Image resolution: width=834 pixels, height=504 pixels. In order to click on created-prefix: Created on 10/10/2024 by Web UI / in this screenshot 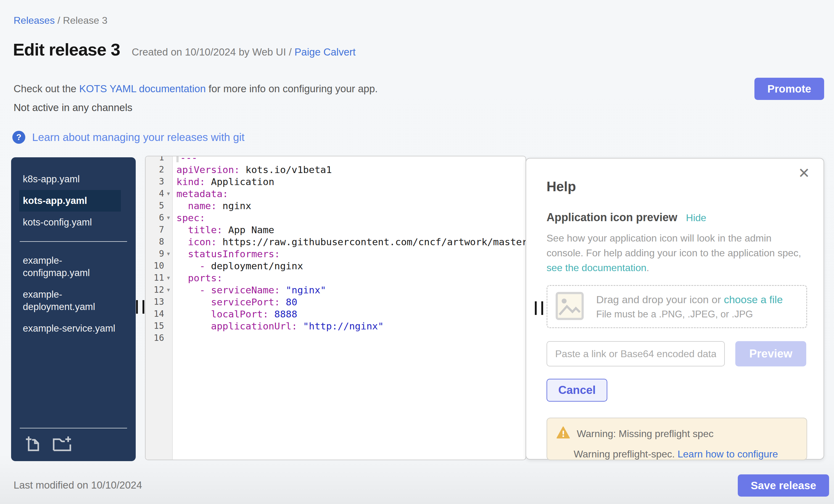, I will do `click(213, 52)`.